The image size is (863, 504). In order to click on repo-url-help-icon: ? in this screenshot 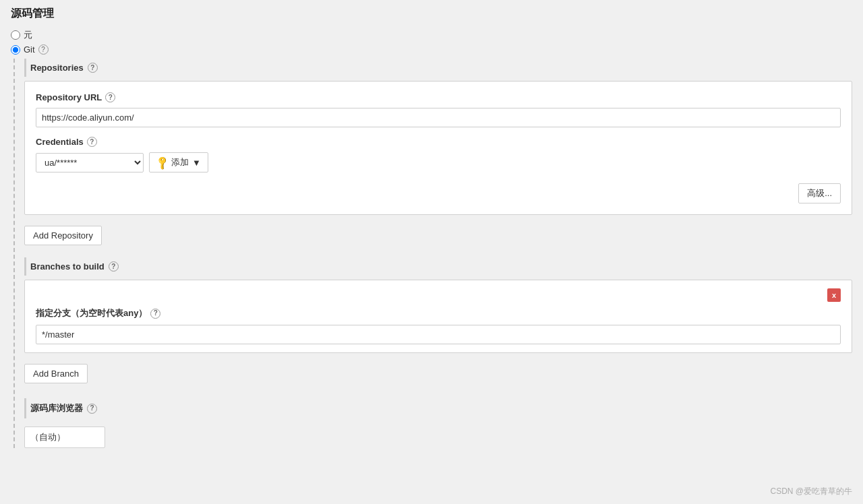, I will do `click(111, 97)`.